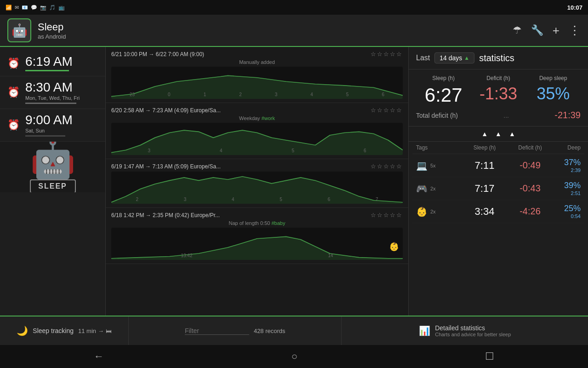 The height and width of the screenshot is (368, 588). Describe the element at coordinates (498, 134) in the screenshot. I see `stats-sort-indicators: ▲ ▲ ▲` at that location.